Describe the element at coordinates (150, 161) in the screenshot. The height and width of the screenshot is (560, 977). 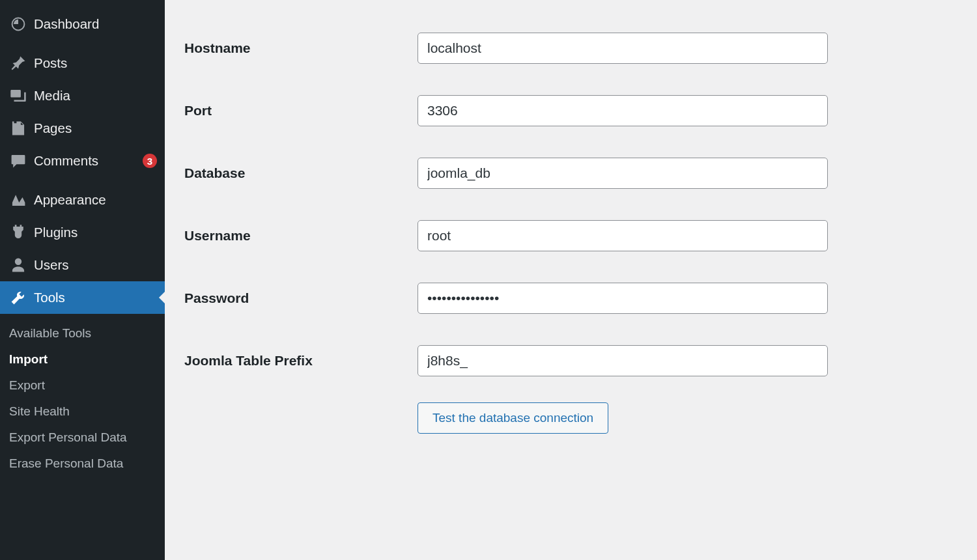
I see `comments-count-badge: 3` at that location.